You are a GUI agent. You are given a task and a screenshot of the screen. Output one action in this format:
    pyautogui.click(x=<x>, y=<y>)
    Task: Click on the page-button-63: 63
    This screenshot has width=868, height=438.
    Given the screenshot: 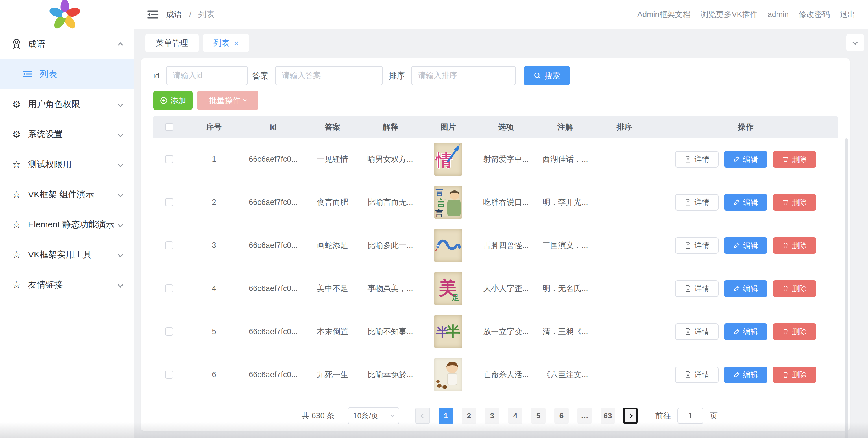 What is the action you would take?
    pyautogui.click(x=608, y=416)
    